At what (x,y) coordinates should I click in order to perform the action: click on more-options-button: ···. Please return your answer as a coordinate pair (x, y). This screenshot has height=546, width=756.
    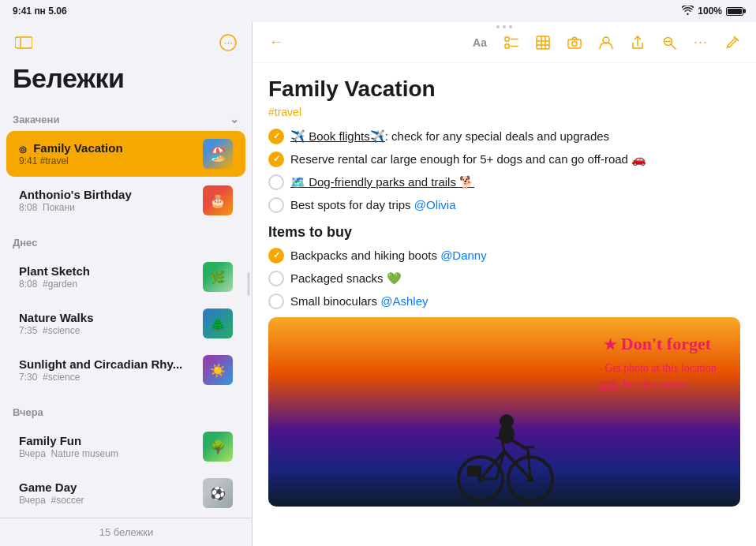
    Looking at the image, I should click on (701, 43).